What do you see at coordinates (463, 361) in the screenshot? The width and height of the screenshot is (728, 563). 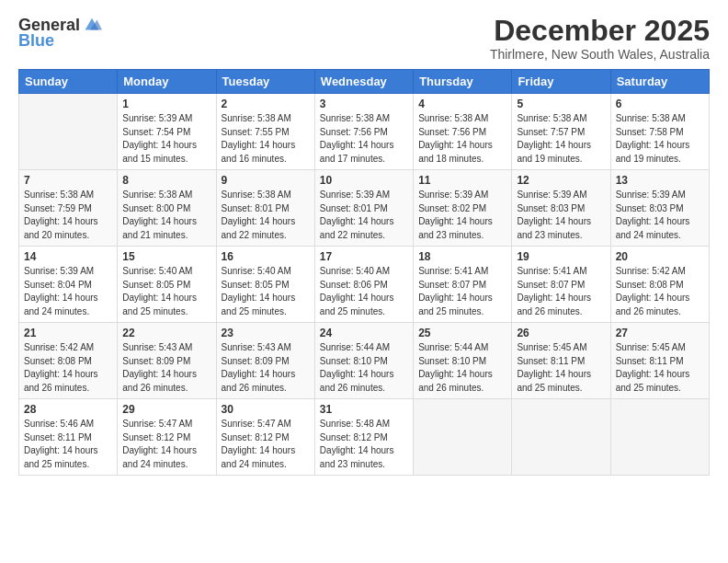 I see `table-row: 25Sunrise: 5:44 AMSunset: 8:10 PMDayligh…` at bounding box center [463, 361].